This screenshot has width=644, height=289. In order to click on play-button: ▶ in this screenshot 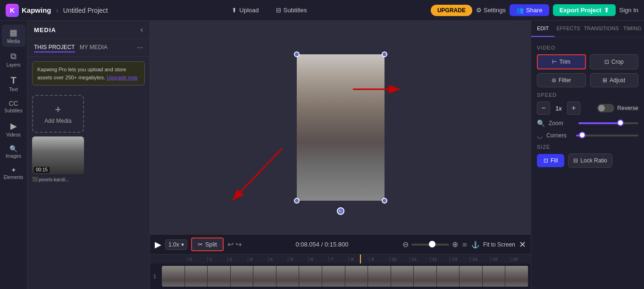, I will do `click(158, 245)`.